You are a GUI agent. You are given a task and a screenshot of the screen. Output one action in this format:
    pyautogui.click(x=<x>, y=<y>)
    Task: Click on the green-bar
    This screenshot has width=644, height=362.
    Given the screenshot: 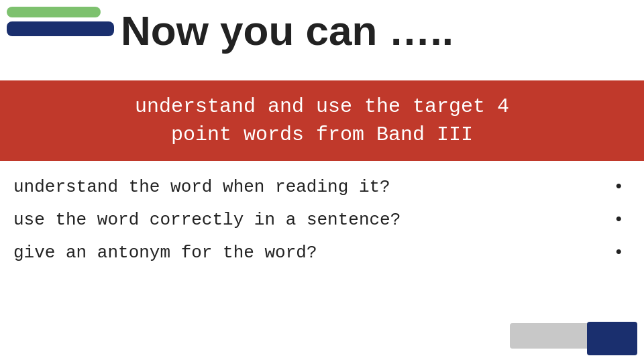 What is the action you would take?
    pyautogui.click(x=54, y=12)
    